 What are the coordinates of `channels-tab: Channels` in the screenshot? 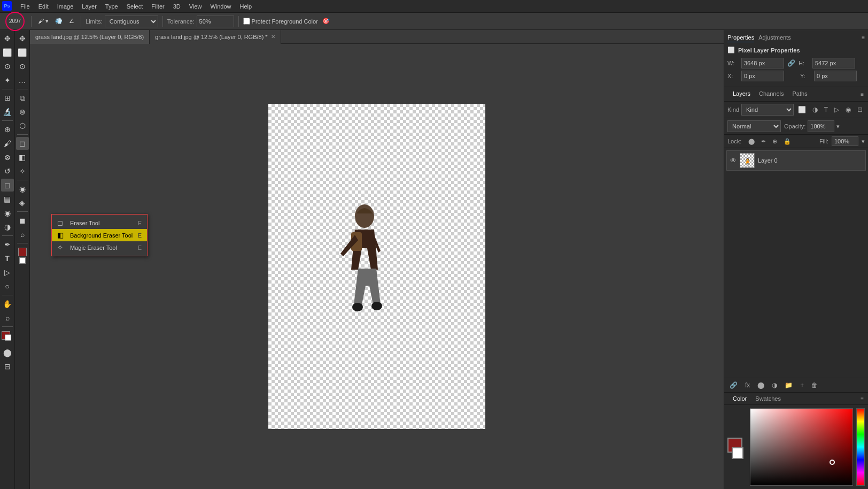 It's located at (771, 94).